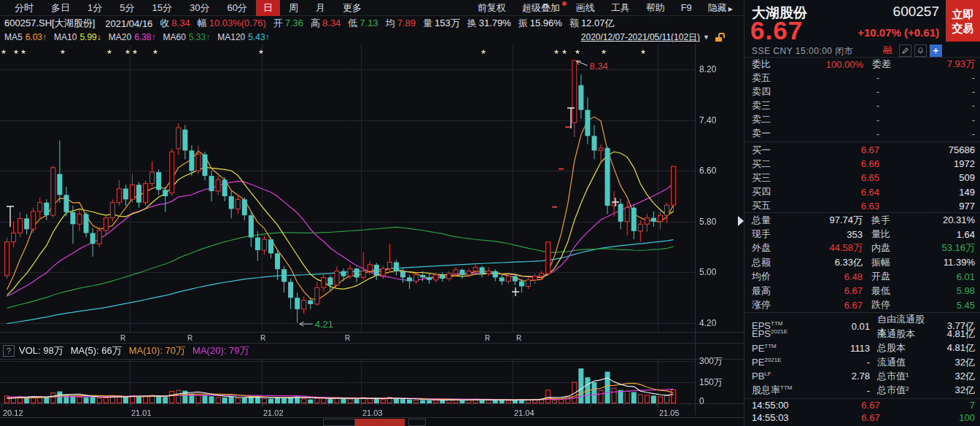  Describe the element at coordinates (144, 37) in the screenshot. I see `ma-value: 6.38↑` at that location.